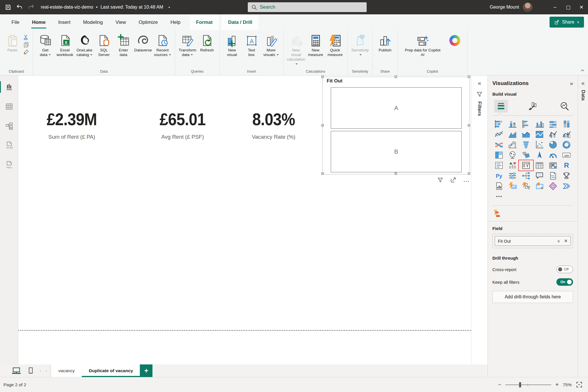 The height and width of the screenshot is (392, 588). Describe the element at coordinates (111, 371) in the screenshot. I see `page-tab-duplicate-of-vacancy: Duplicate of vacancy` at that location.